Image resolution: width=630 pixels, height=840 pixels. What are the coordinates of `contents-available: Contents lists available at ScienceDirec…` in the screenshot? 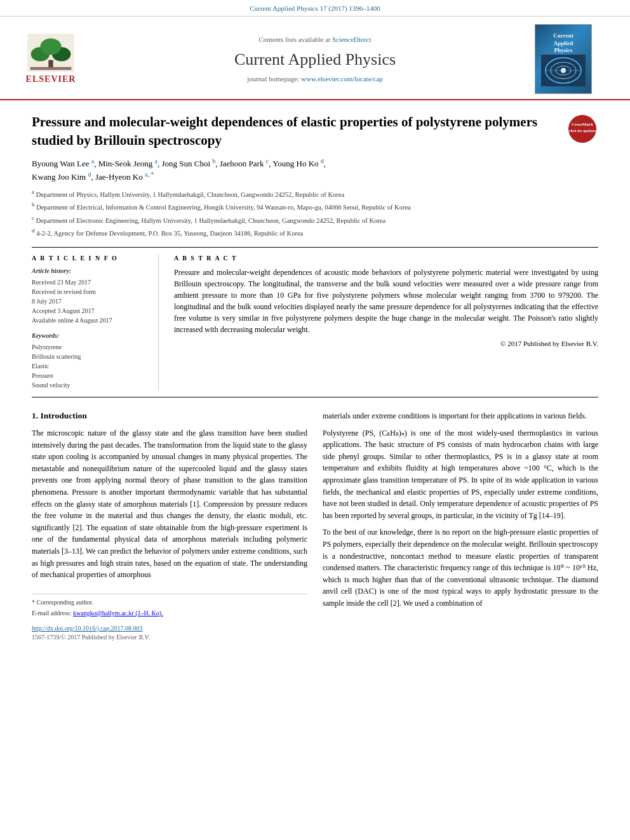 It's located at (315, 39).